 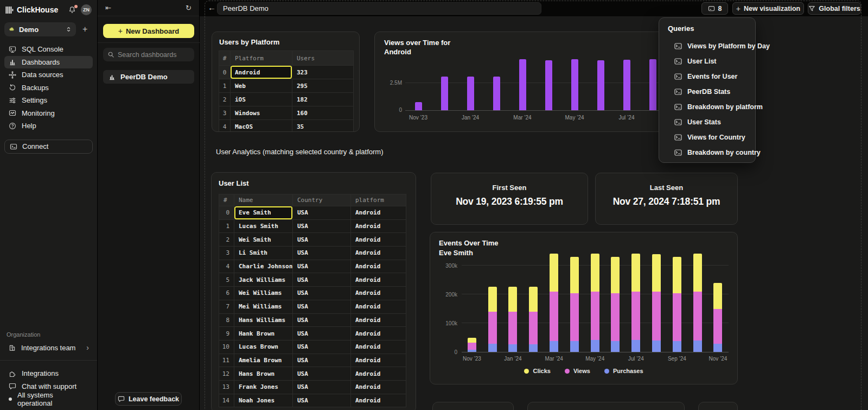 I want to click on new-visualization-button: + New visualization, so click(x=768, y=9).